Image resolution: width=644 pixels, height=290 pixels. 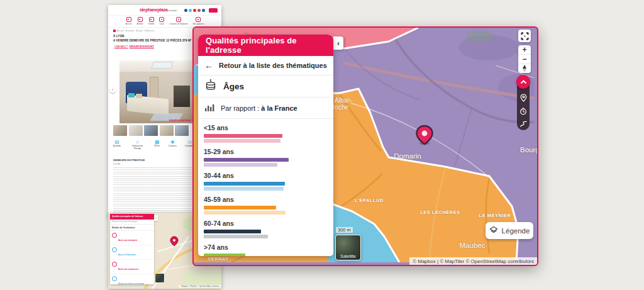 What do you see at coordinates (156, 218) in the screenshot?
I see `mini-collapse-button: ‹` at bounding box center [156, 218].